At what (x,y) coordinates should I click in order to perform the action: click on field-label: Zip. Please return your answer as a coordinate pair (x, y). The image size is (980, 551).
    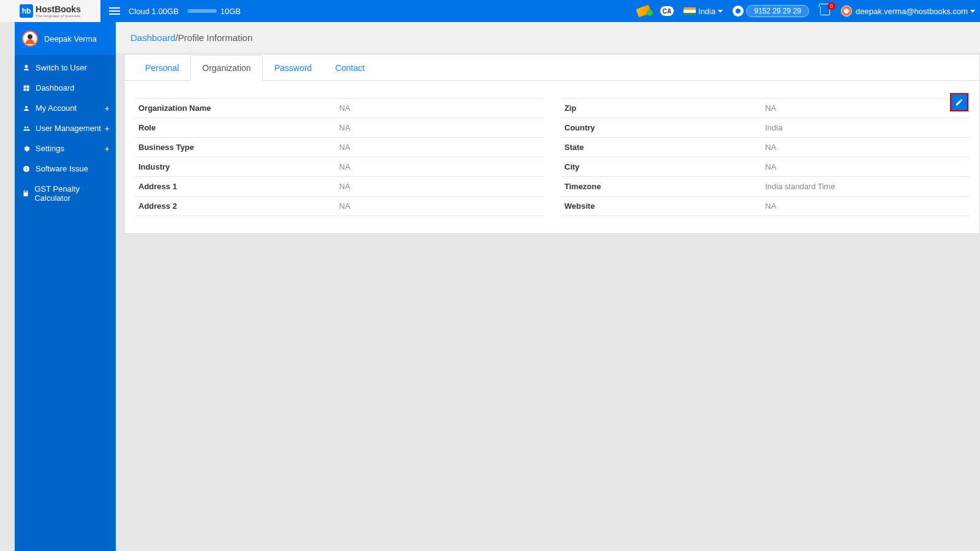
    Looking at the image, I should click on (665, 108).